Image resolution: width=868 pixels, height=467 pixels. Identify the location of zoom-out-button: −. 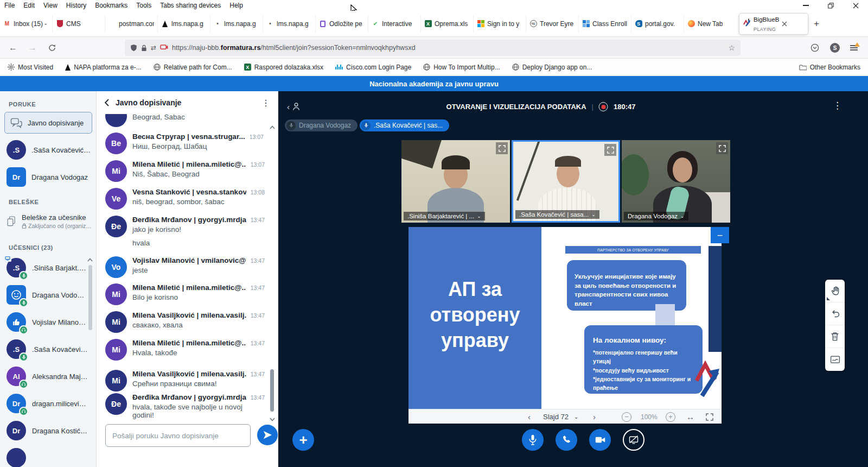
(627, 417).